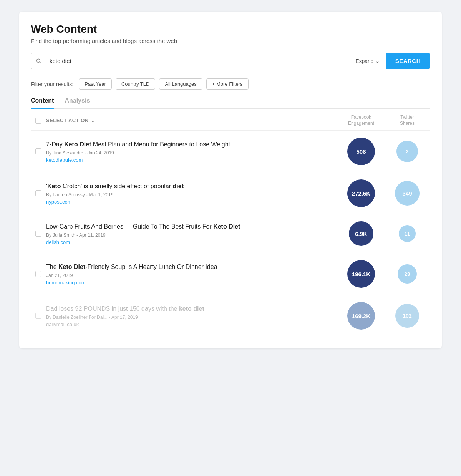 The image size is (461, 476). Describe the element at coordinates (192, 317) in the screenshot. I see `article-meta: By Danielle Zoellner For Dai... - Apr 17…` at that location.